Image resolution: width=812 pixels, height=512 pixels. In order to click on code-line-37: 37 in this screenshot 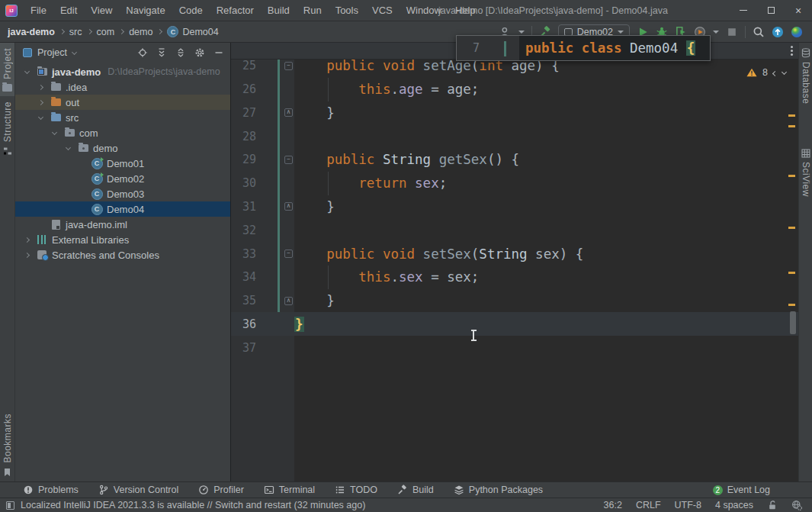, I will do `click(515, 348)`.